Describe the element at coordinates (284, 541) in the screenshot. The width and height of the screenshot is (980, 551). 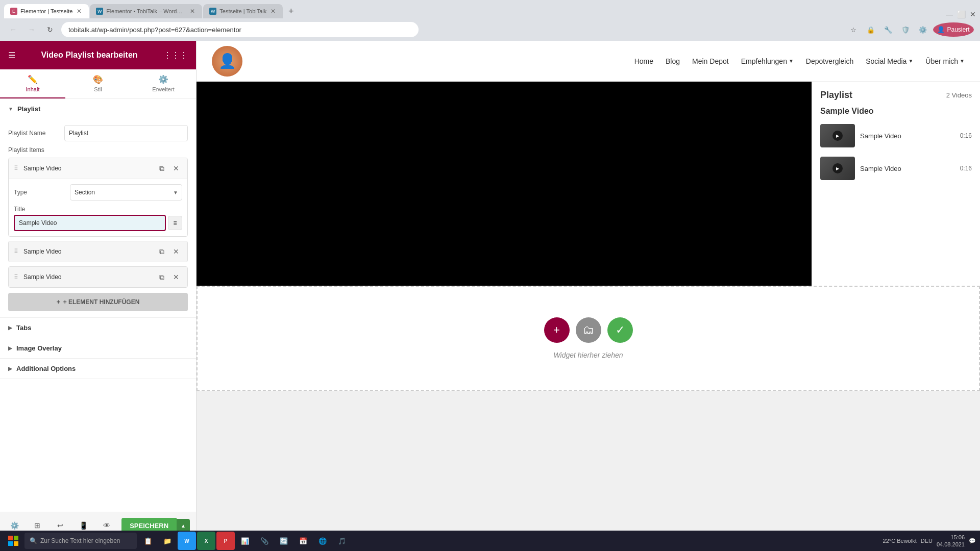
I see `taskbar-app-8: 🔄` at that location.